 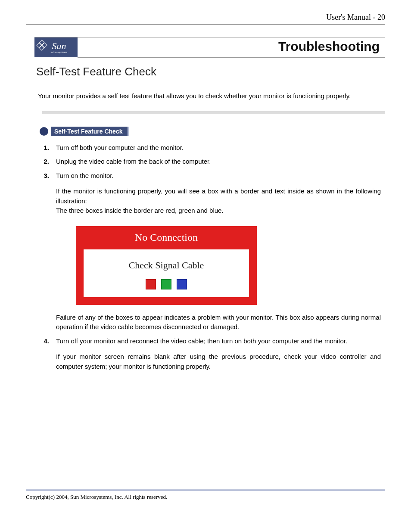 What do you see at coordinates (218, 322) in the screenshot?
I see `step-3-after: Failure of any of the boxes to appear in…` at bounding box center [218, 322].